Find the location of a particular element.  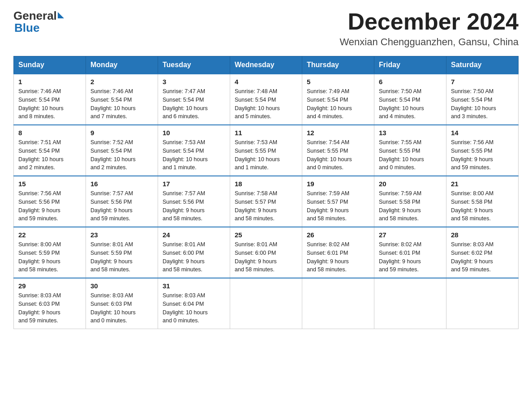

calendar-cell: 30Sunrise: 8:03 AM Sunset: 6:03 PM Dayli… is located at coordinates (122, 304).